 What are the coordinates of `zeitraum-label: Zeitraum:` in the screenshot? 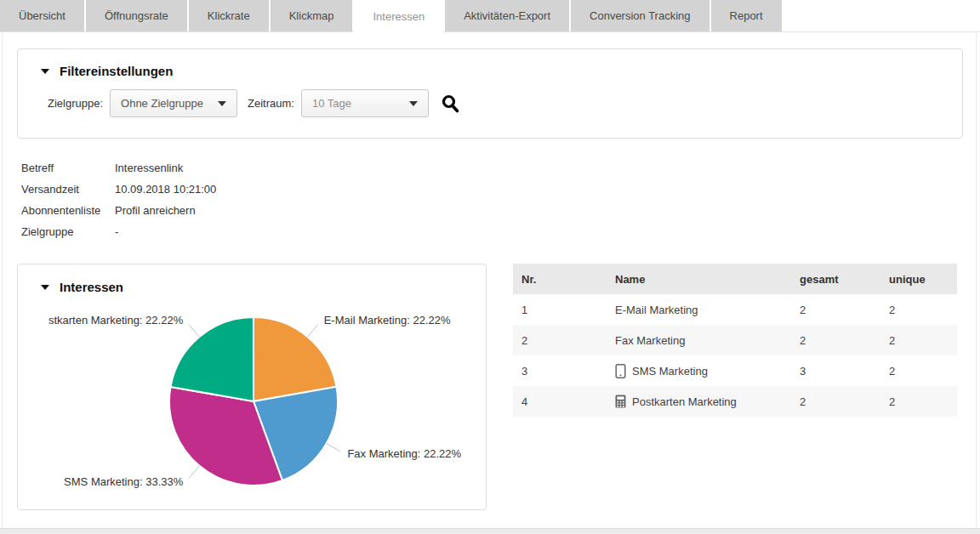 It's located at (271, 104).